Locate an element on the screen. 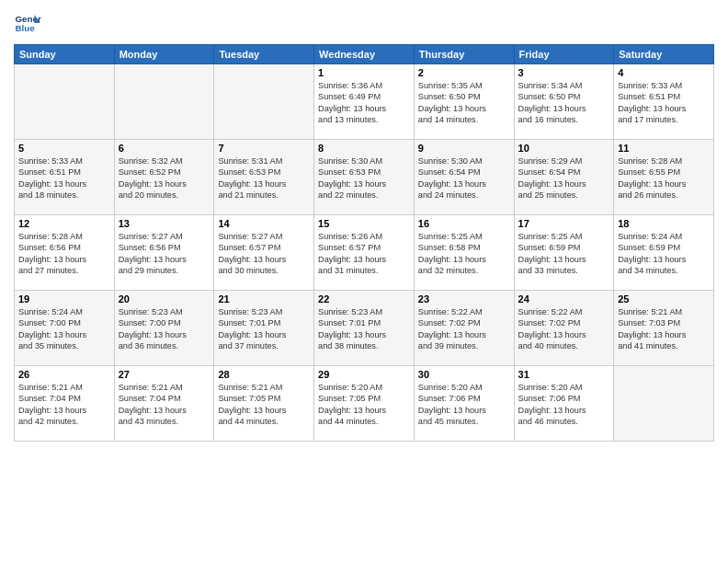 The image size is (728, 563). calendar-week-5: 26Sunrise: 5:21 AM Sunset: 7:04 PM Dayli… is located at coordinates (364, 404).